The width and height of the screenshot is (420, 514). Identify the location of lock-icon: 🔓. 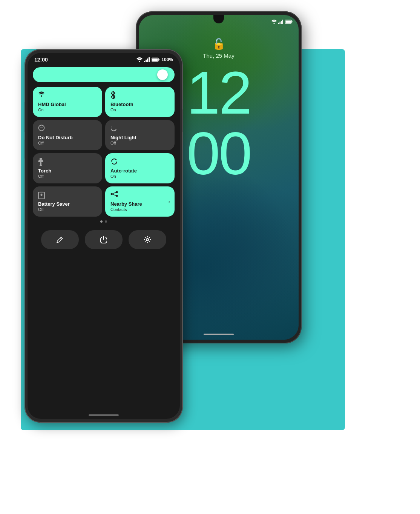
(219, 44).